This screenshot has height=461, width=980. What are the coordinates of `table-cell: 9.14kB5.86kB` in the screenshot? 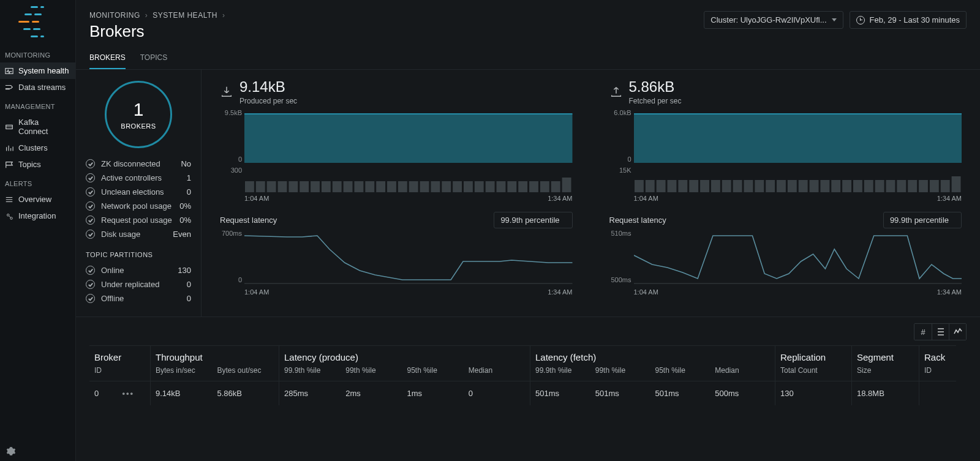 It's located at (215, 393).